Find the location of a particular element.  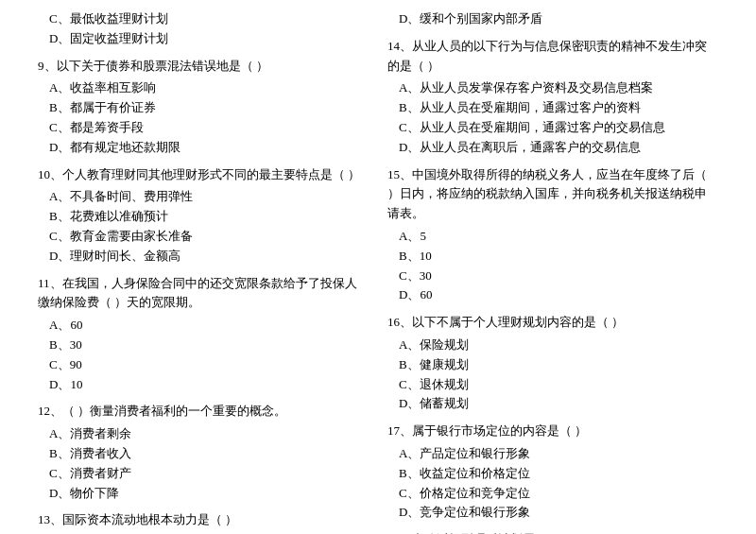

question-option: D、固定收益理财计划 is located at coordinates (203, 40).